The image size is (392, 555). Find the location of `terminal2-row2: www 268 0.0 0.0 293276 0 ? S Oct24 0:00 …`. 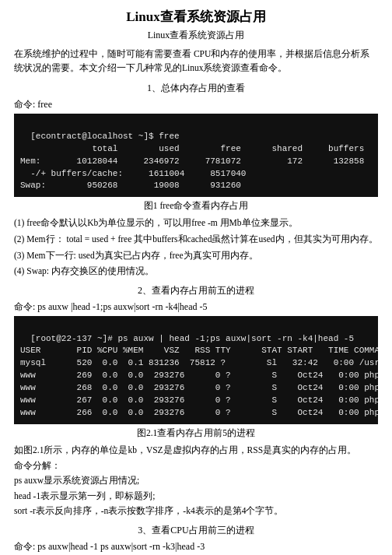

terminal2-row2: www 268 0.0 0.0 293276 0 ? S Oct24 0:00 … is located at coordinates (199, 388).